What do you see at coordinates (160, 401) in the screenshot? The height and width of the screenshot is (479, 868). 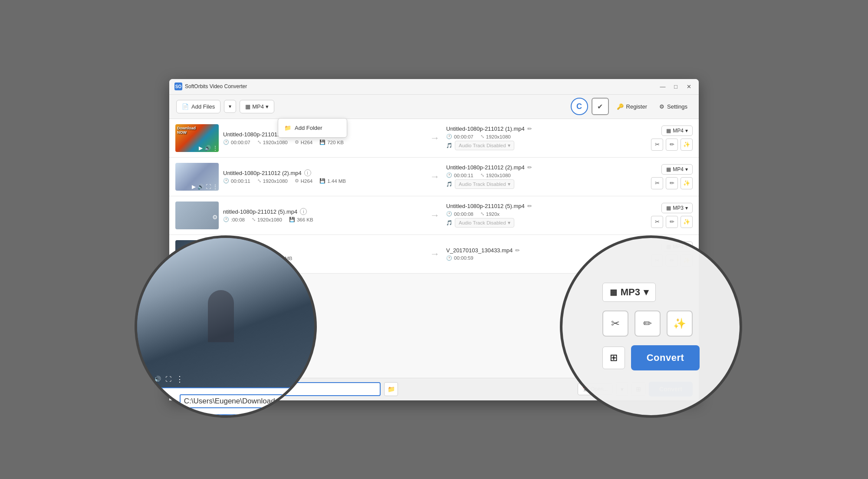 I see `save-to-zoom-label: Save to` at bounding box center [160, 401].